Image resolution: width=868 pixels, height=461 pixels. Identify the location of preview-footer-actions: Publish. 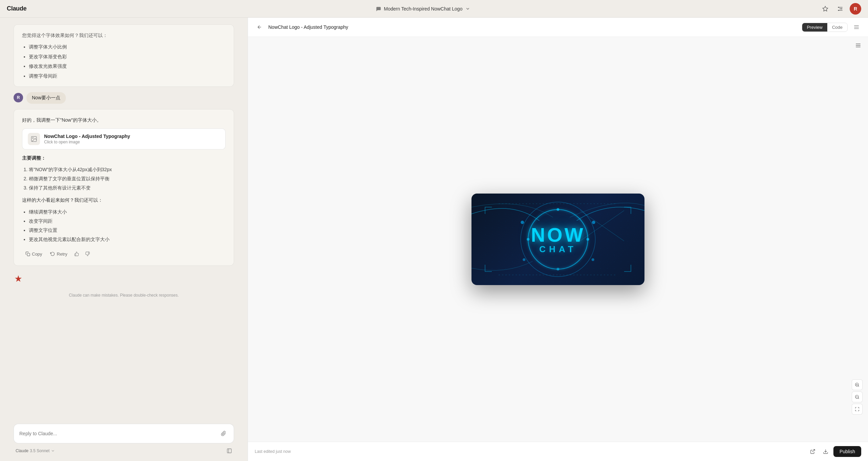
(834, 452).